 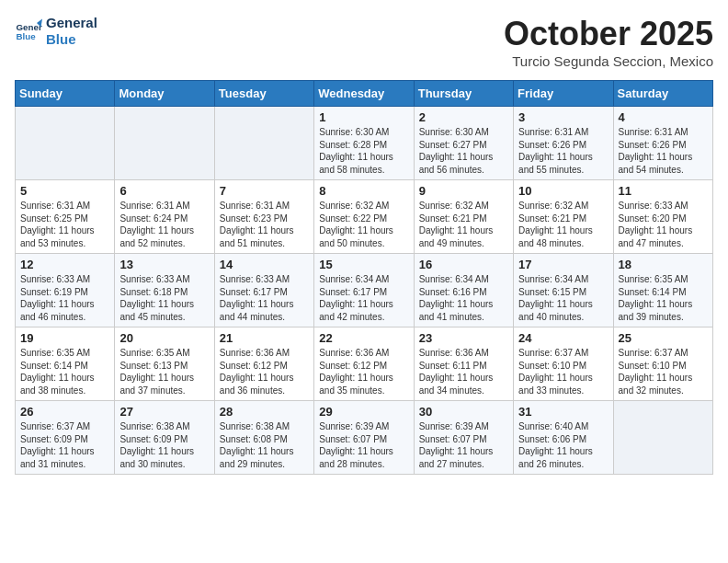 I want to click on day-content: Sunrise: 6:31 AM Sunset: 6:25 PM Dayligh…, so click(x=64, y=224).